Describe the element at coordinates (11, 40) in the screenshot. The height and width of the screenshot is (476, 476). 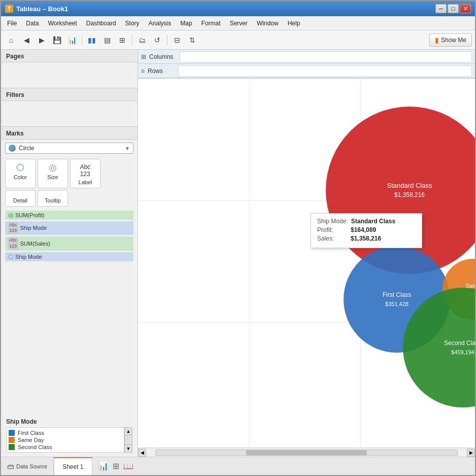
I see `home-button: ⌂` at that location.